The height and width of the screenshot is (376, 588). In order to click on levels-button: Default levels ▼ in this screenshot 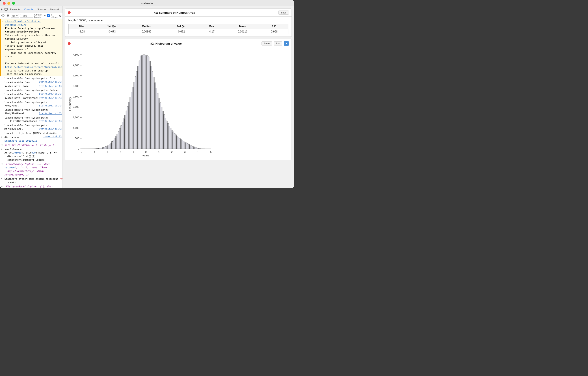, I will do `click(40, 16)`.